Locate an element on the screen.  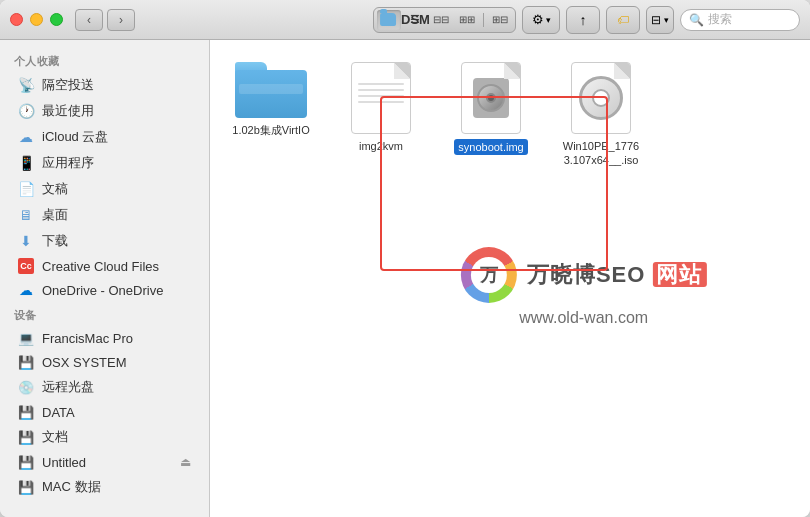
close-button is located at coordinates (16, 20).